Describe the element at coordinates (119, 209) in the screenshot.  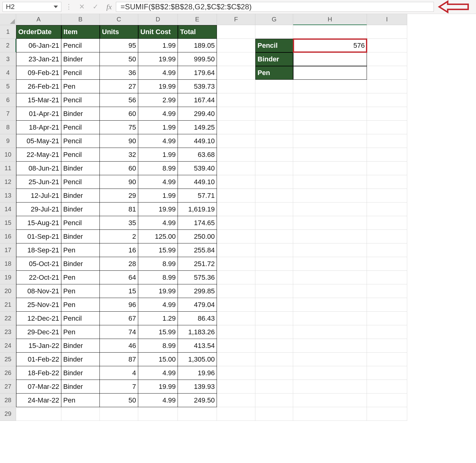
I see `table-cell: 81` at that location.